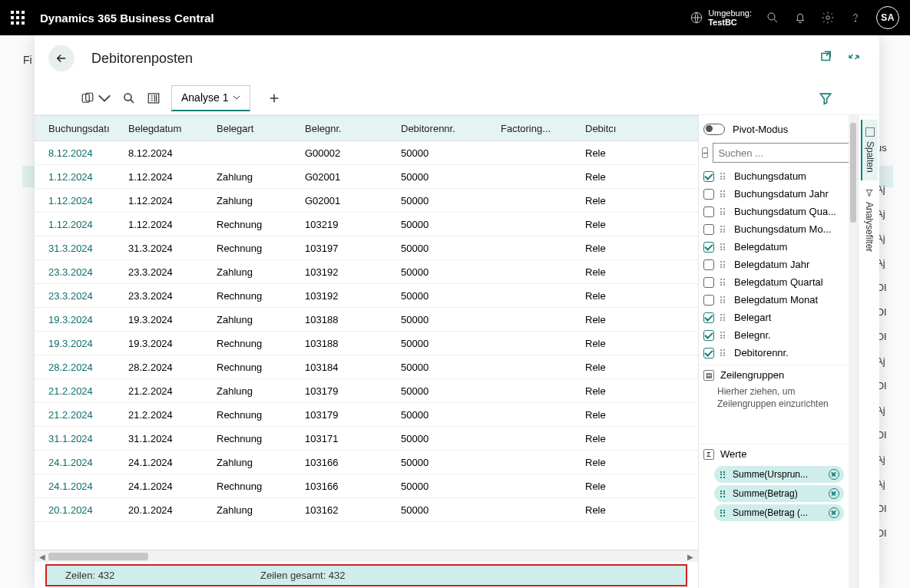 This screenshot has height=588, width=910. Describe the element at coordinates (366, 391) in the screenshot. I see `table-row: 21.2.202421.2.2024Zahlung10317950000Rele` at that location.